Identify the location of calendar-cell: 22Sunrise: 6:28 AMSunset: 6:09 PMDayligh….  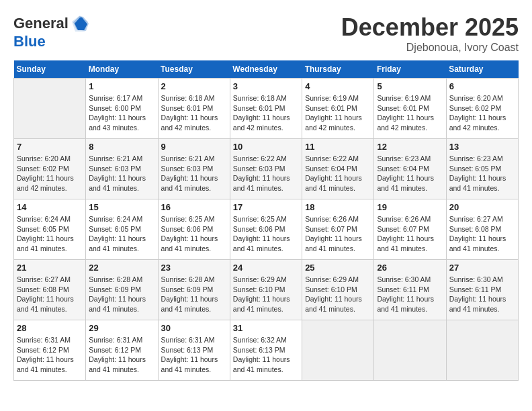
(122, 290).